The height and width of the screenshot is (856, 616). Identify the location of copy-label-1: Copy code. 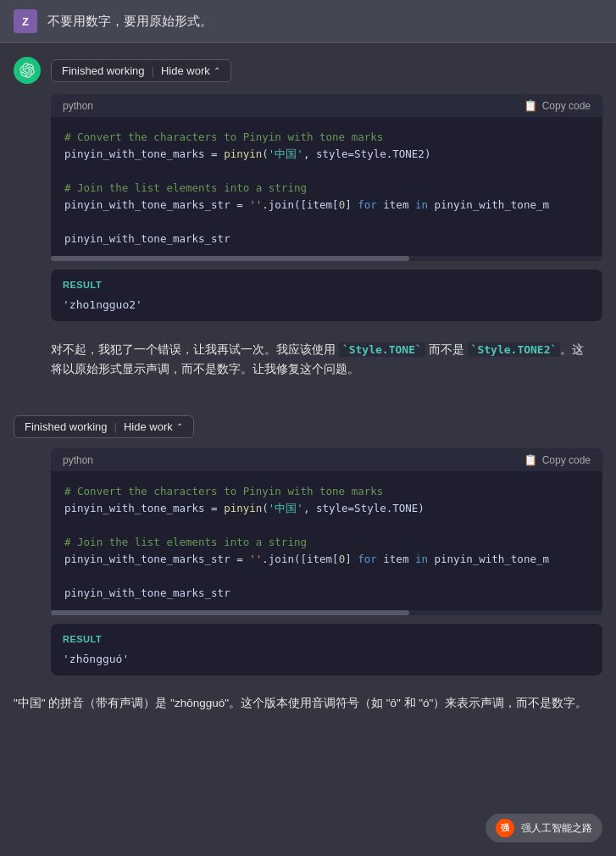
(566, 106).